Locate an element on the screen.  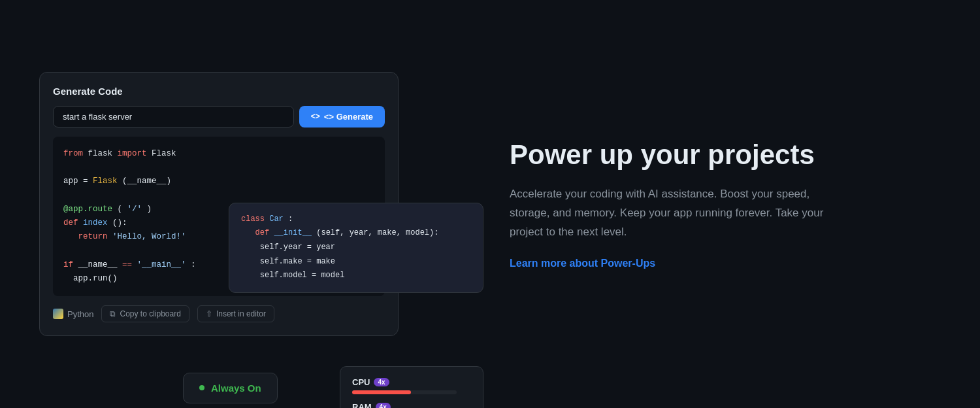
learn-more-link: Learn more about Power-Ups is located at coordinates (583, 263).